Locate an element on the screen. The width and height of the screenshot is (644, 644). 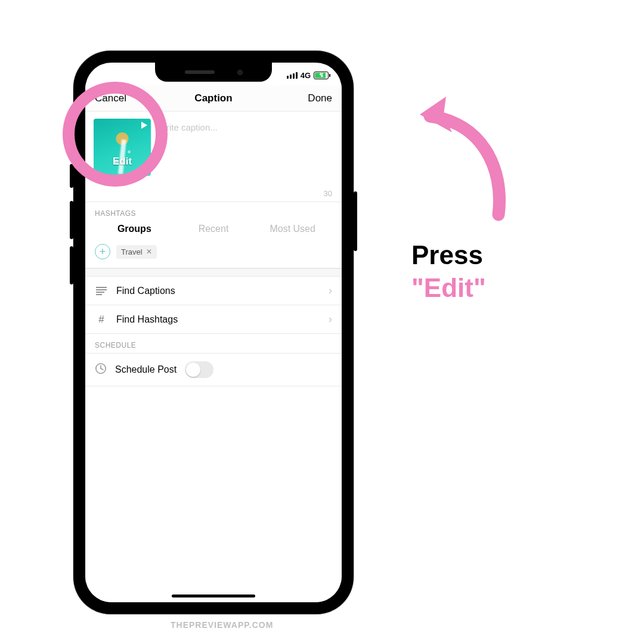
notch is located at coordinates (213, 72).